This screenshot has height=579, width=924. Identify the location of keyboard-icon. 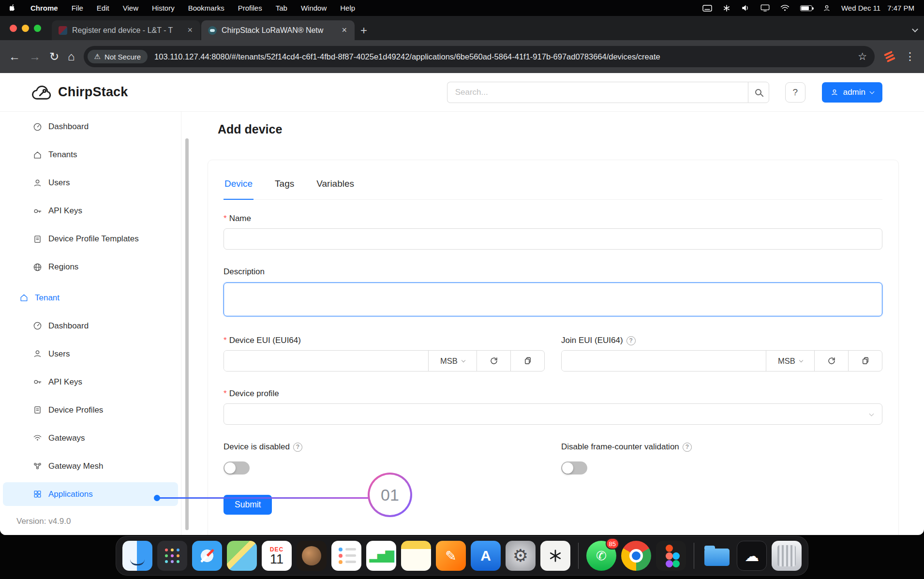
(707, 8).